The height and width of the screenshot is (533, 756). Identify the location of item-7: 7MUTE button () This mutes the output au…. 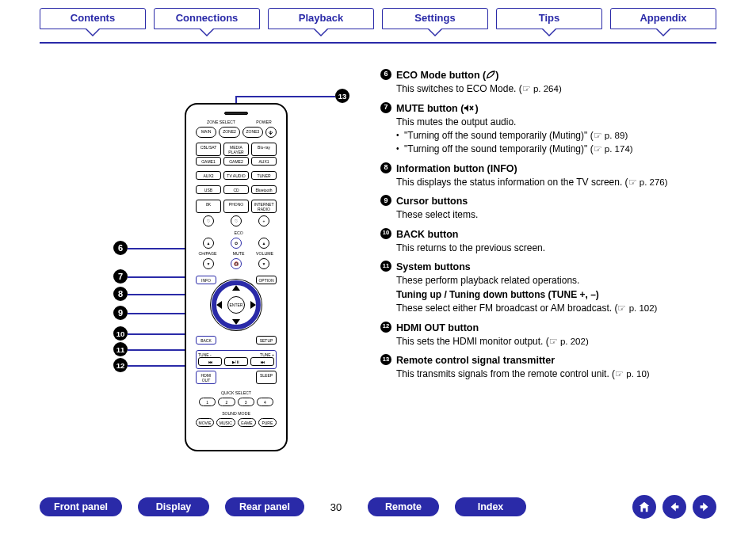
(548, 129).